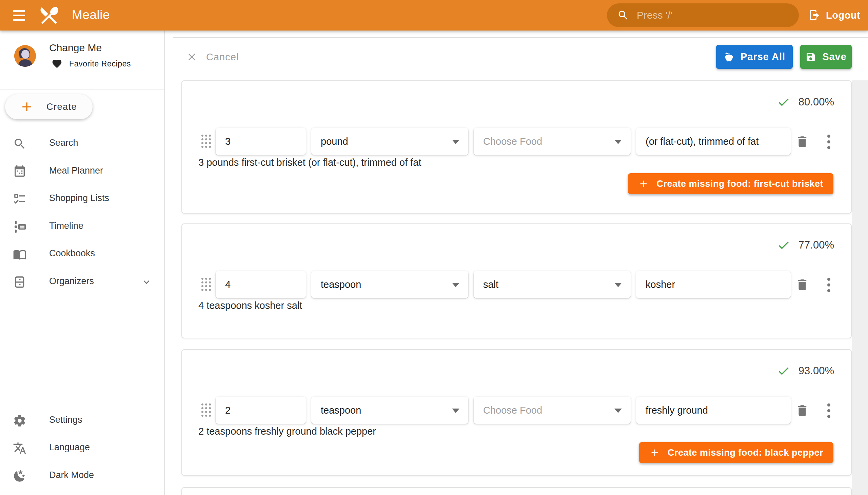 Image resolution: width=868 pixels, height=495 pixels. Describe the element at coordinates (82, 144) in the screenshot. I see `sidebar-item-search: Search` at that location.